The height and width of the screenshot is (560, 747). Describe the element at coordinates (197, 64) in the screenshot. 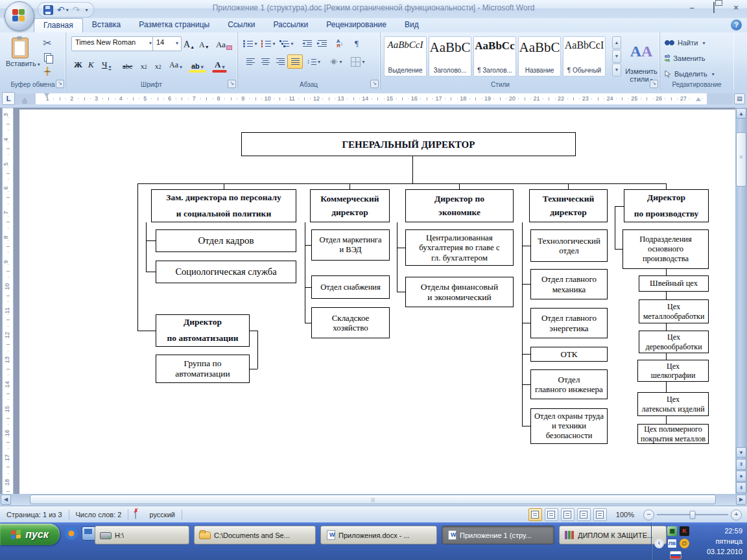

I see `highlight-button: ab` at that location.